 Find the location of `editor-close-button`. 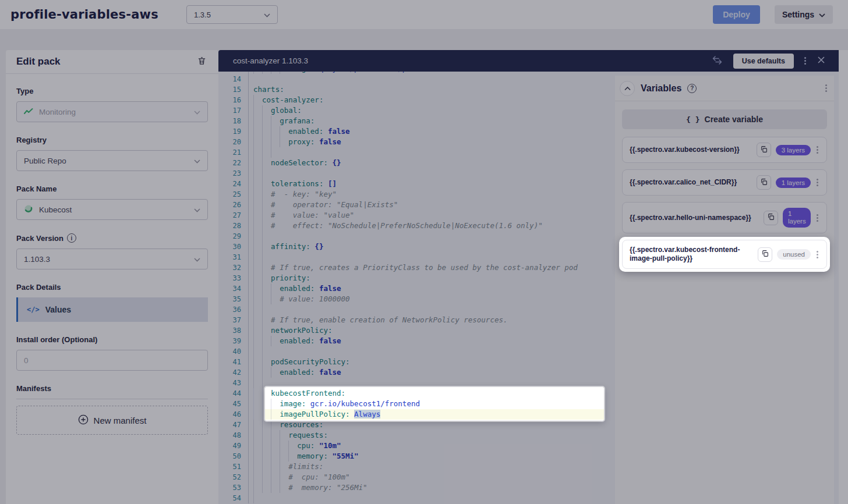

editor-close-button is located at coordinates (821, 61).